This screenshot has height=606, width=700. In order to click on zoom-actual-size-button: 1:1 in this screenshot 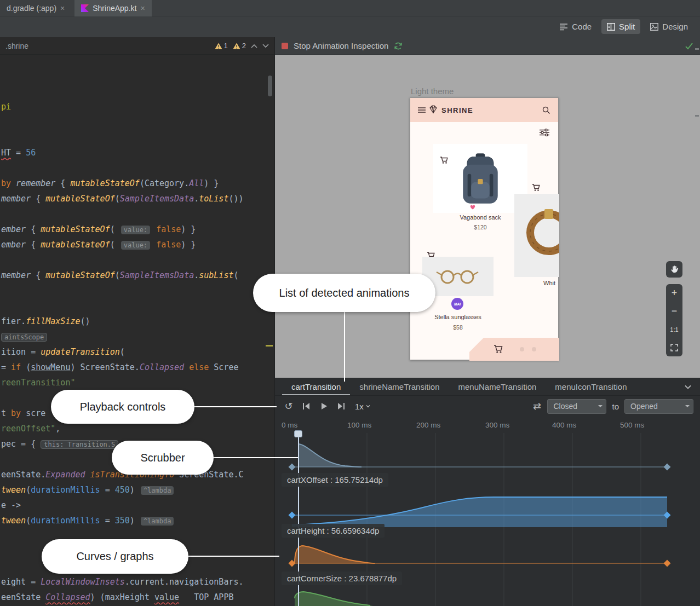, I will do `click(674, 330)`.